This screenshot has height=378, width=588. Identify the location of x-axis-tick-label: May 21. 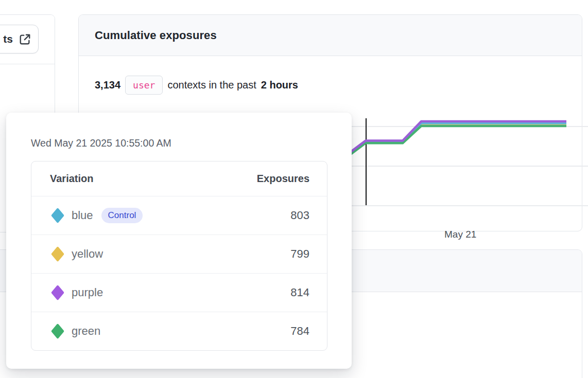
(460, 235).